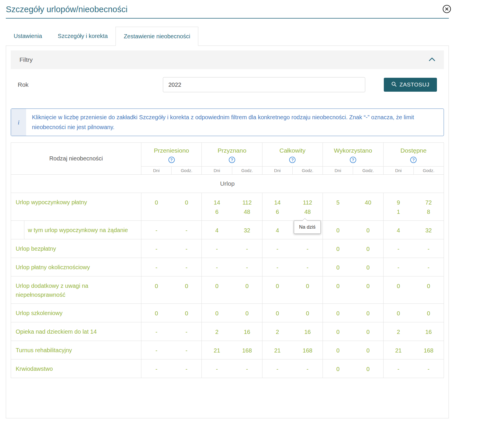 The height and width of the screenshot is (423, 504). What do you see at coordinates (228, 184) in the screenshot?
I see `section-row: Urlop` at bounding box center [228, 184].